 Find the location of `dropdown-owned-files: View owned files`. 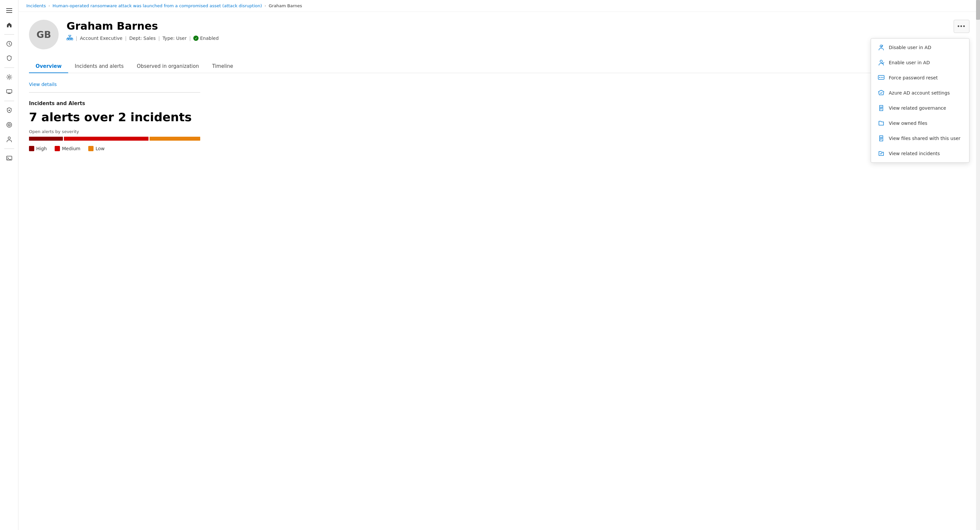

dropdown-owned-files: View owned files is located at coordinates (920, 123).